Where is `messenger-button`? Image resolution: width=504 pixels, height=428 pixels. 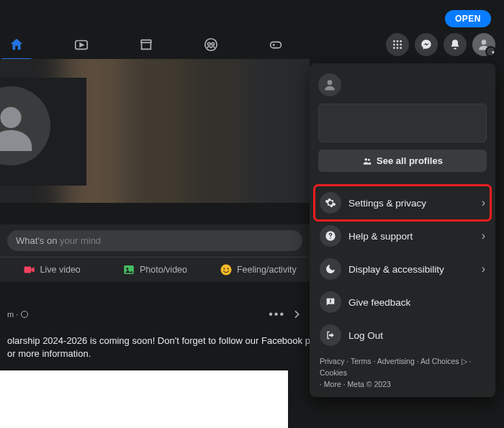
messenger-button is located at coordinates (426, 45).